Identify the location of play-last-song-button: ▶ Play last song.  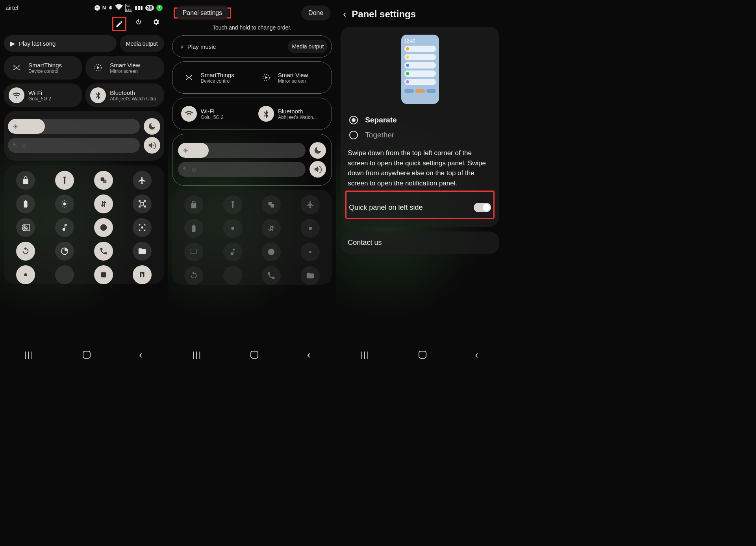
(60, 43).